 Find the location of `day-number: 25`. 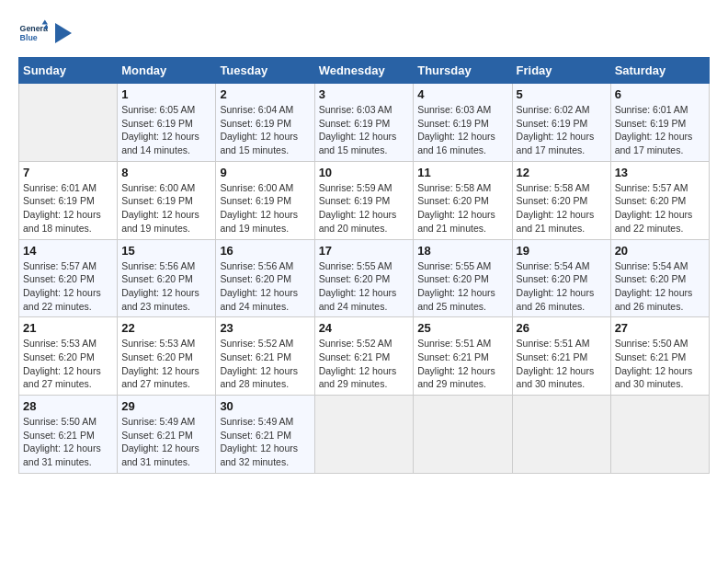

day-number: 25 is located at coordinates (462, 327).